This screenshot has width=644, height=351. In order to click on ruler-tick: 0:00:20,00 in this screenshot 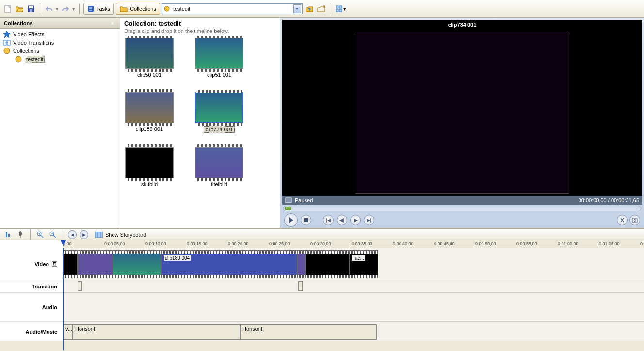, I will do `click(239, 244)`.